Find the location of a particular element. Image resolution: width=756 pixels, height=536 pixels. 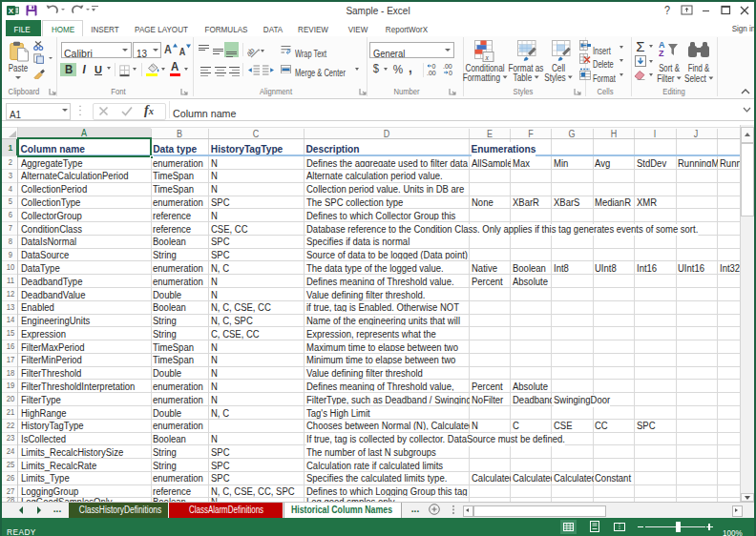

svg-text: Z is located at coordinates (662, 53).